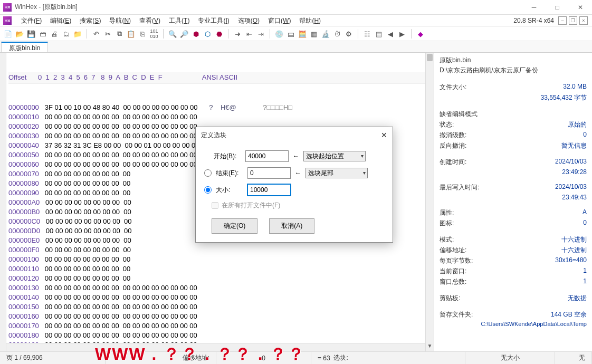 The height and width of the screenshot is (364, 592). I want to click on temp-label: 暂存文件夹:, so click(456, 314).